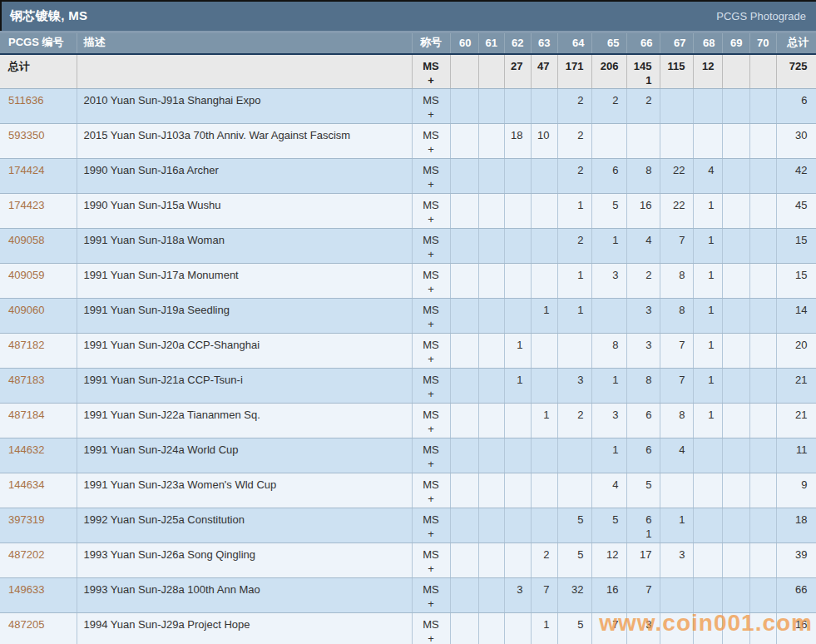 The height and width of the screenshot is (644, 816). Describe the element at coordinates (38, 525) in the screenshot. I see `pcgs-number: 397319` at that location.